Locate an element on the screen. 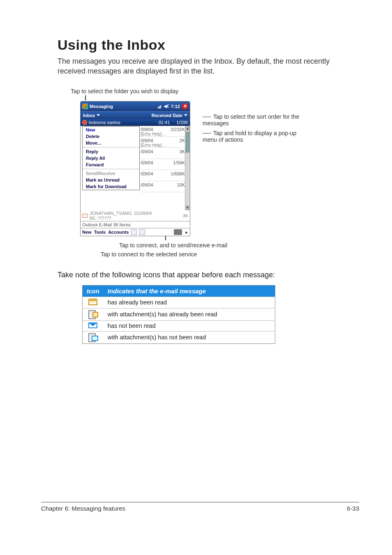 The width and height of the screenshot is (392, 555). close-icon: ✕ is located at coordinates (185, 106).